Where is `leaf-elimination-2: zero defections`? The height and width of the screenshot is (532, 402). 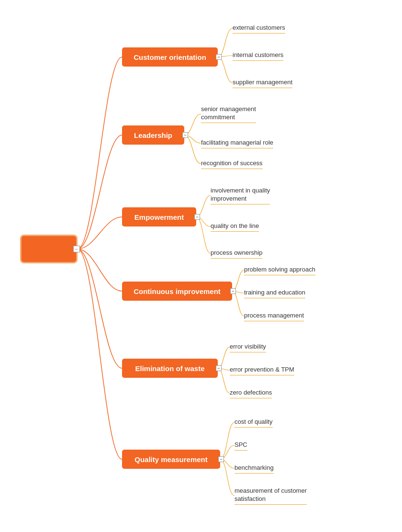 leaf-elimination-2: zero defections is located at coordinates (251, 394).